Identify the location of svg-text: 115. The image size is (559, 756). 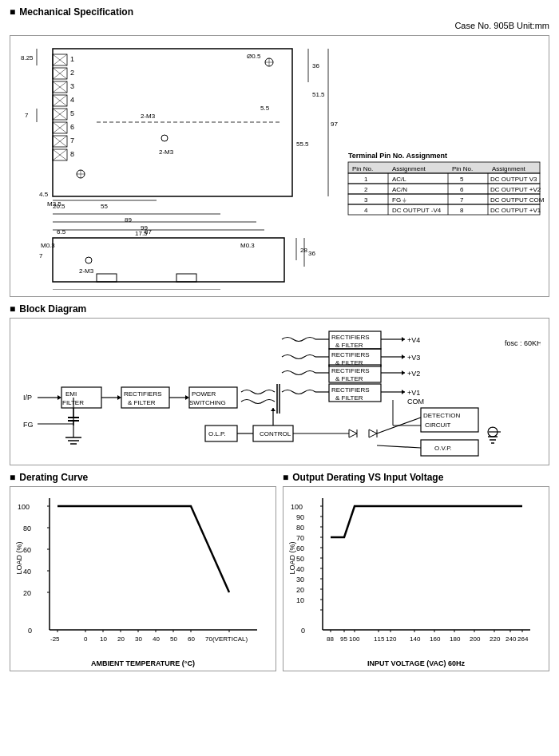
(379, 639).